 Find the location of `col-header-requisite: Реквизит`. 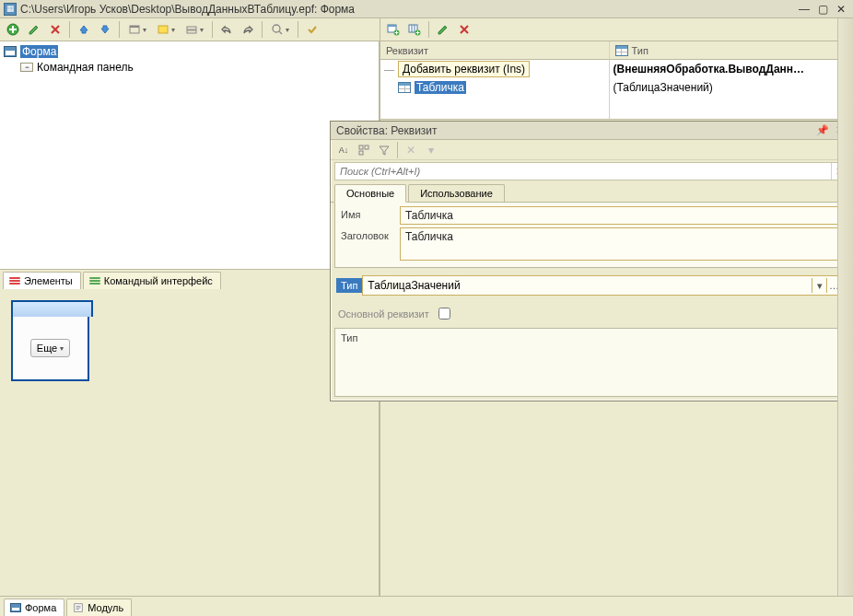

col-header-requisite: Реквизит is located at coordinates (495, 51).